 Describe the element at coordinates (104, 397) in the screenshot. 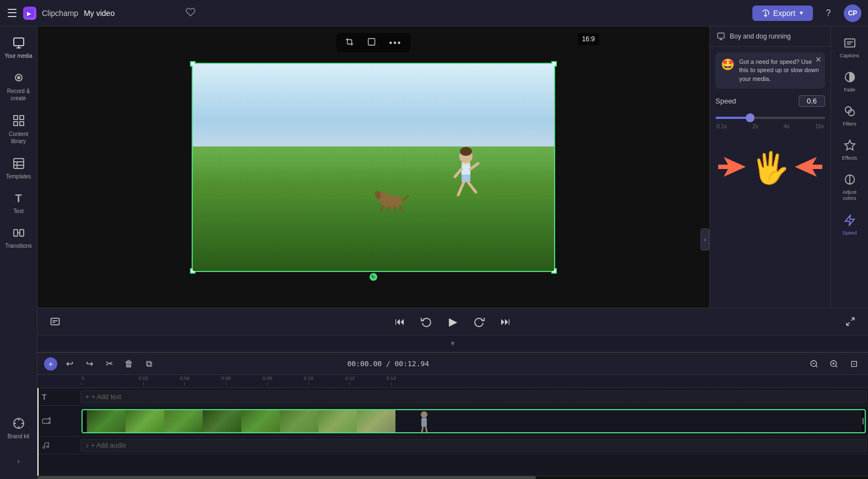

I see `add-text-button: + + Add text` at that location.